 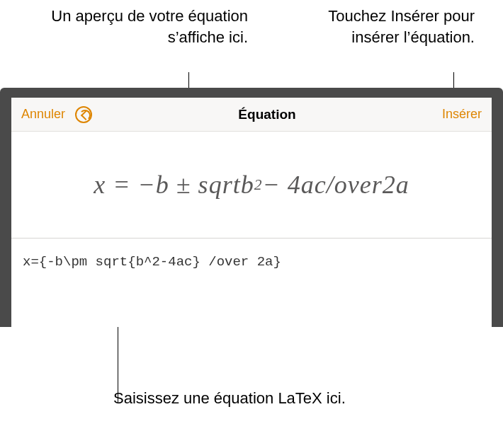 I want to click on cancel-button: Annuler, so click(x=43, y=115).